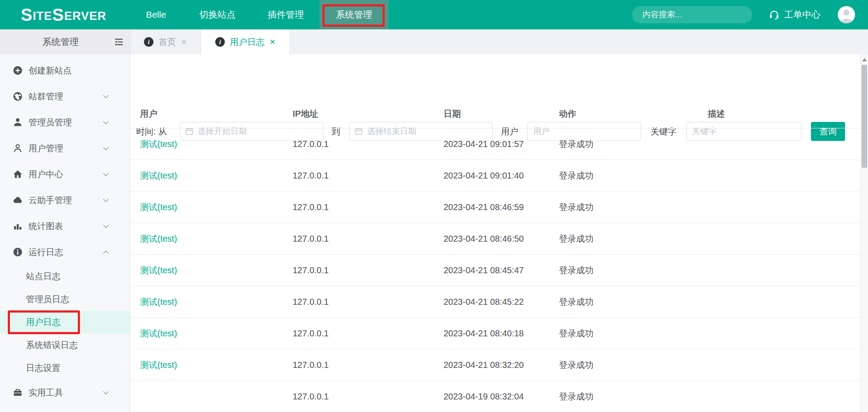 This screenshot has width=868, height=412. What do you see at coordinates (46, 393) in the screenshot?
I see `sidebar-item-label: 实用工具` at bounding box center [46, 393].